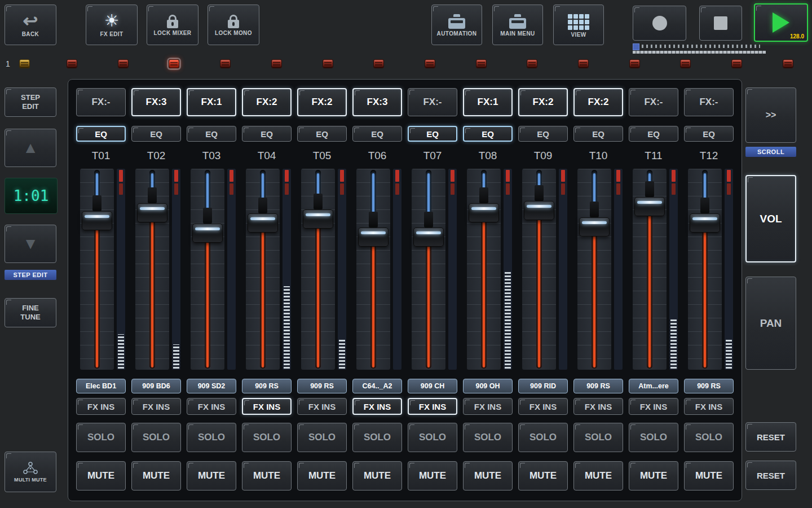  I want to click on track-name-button: 909 RID, so click(543, 386).